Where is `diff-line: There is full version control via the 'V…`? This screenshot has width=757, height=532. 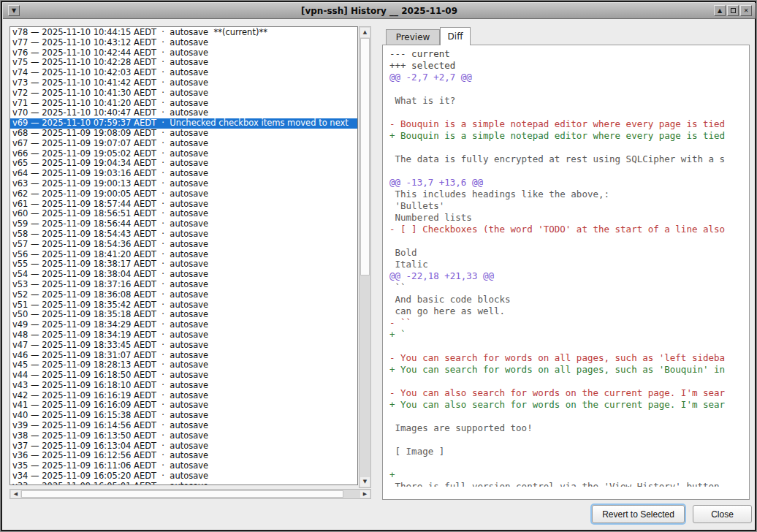
diff-line: There is full version control via the 'V… is located at coordinates (560, 484).